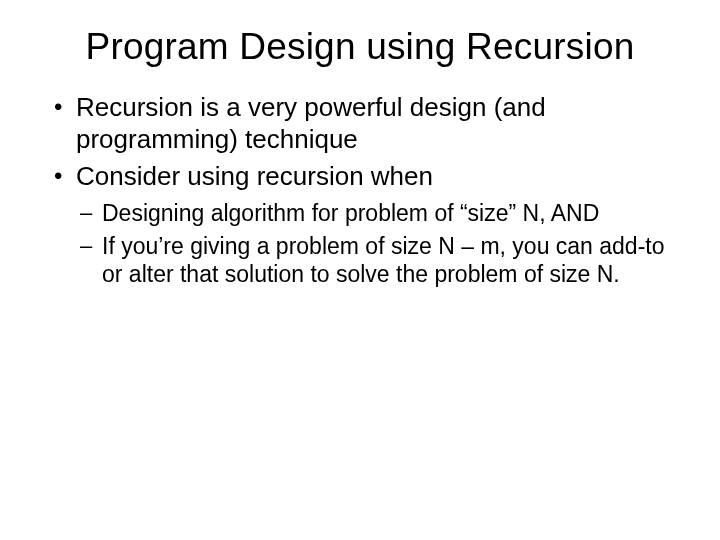  Describe the element at coordinates (373, 260) in the screenshot. I see `list-item: If you’re giving a problem of size N – m…` at that location.